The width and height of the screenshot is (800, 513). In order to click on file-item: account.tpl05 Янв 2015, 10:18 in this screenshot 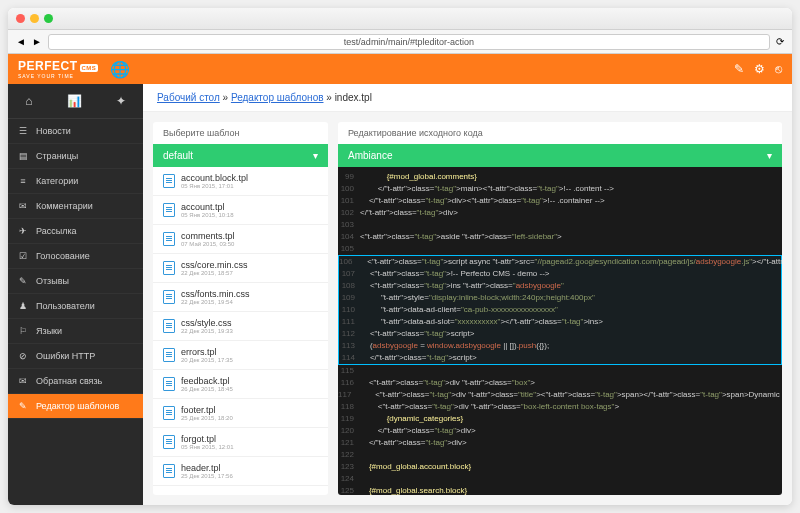, I will do `click(240, 210)`.